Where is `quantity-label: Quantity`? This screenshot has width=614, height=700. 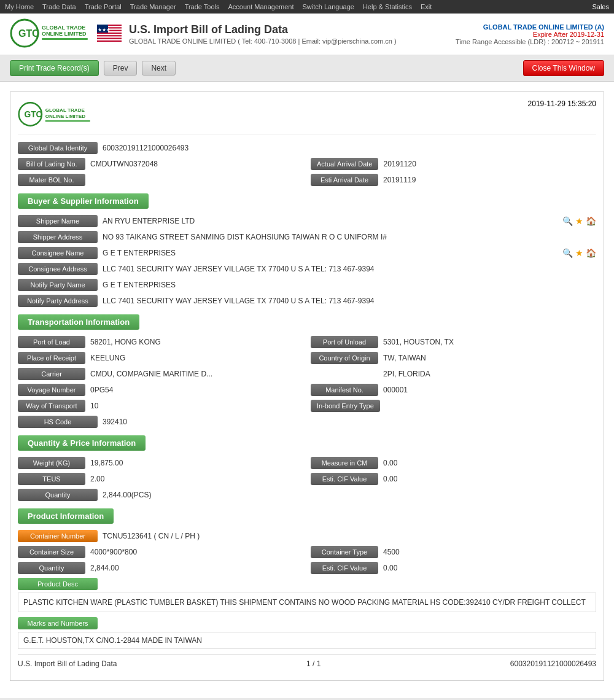
quantity-label: Quantity is located at coordinates (58, 495).